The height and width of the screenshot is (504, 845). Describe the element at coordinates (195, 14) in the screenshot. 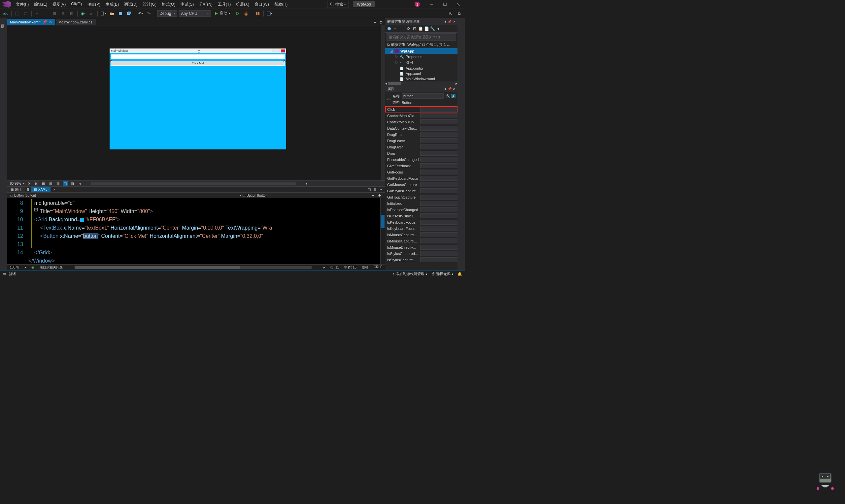

I see `platform-dropdown: Any CPU` at that location.